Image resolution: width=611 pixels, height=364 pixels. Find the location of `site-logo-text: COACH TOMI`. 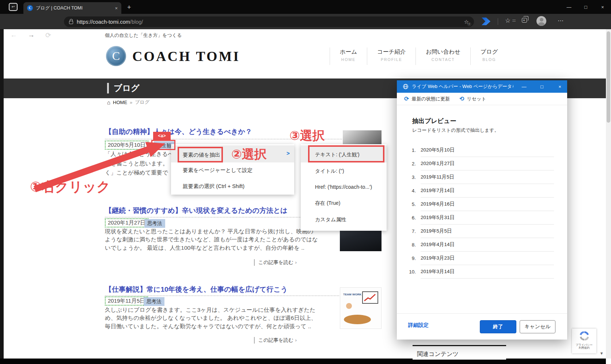

site-logo-text: COACH TOMI is located at coordinates (186, 56).